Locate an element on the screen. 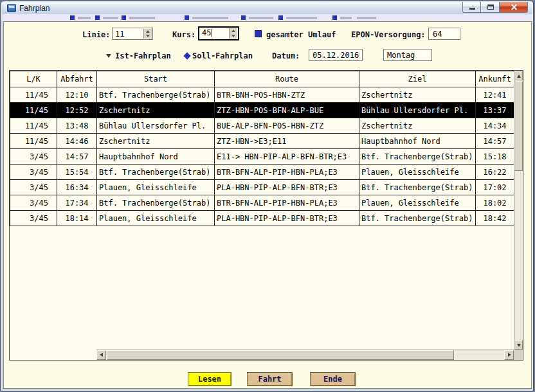 Image resolution: width=535 pixels, height=392 pixels. table-row: 11/4514:46ZschertnitzZTZ-HBN->E3;E11Haup… is located at coordinates (262, 141).